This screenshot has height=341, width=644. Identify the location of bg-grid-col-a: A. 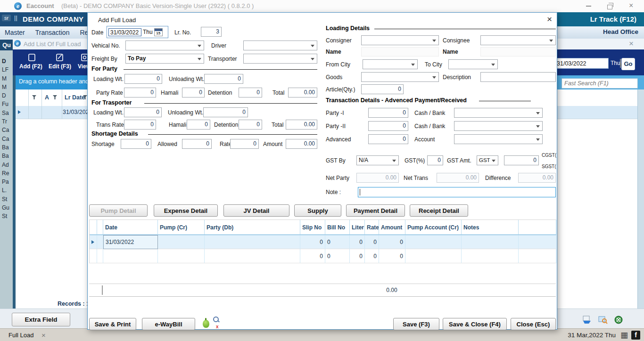
(47, 97).